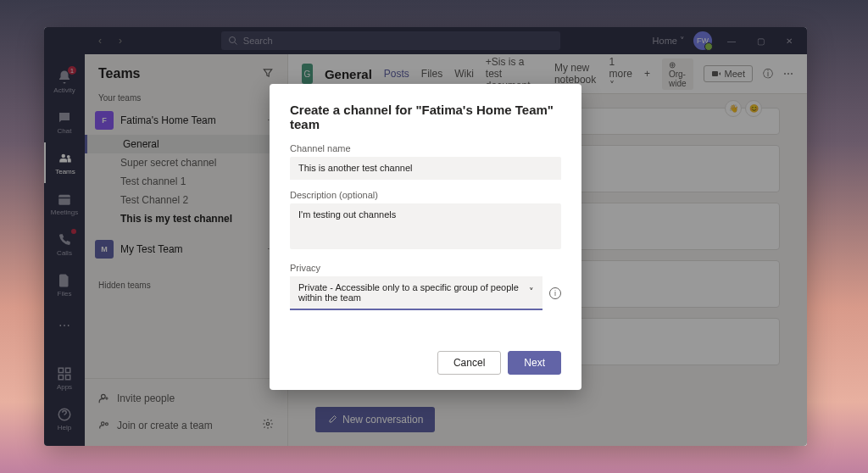 The height and width of the screenshot is (473, 868). What do you see at coordinates (426, 195) in the screenshot?
I see `description-label: Description (optional)` at bounding box center [426, 195].